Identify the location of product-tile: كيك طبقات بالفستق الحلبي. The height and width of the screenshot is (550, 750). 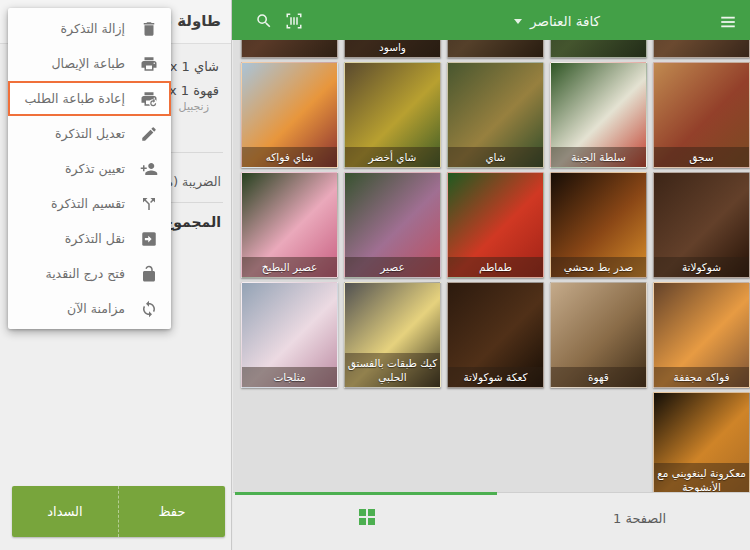
(392, 335).